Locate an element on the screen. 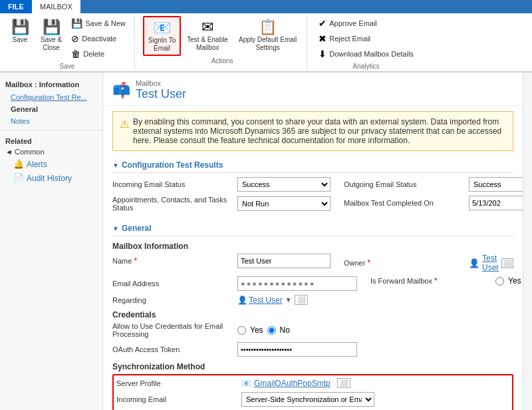 This screenshot has width=532, height=410. name-value is located at coordinates (284, 261).